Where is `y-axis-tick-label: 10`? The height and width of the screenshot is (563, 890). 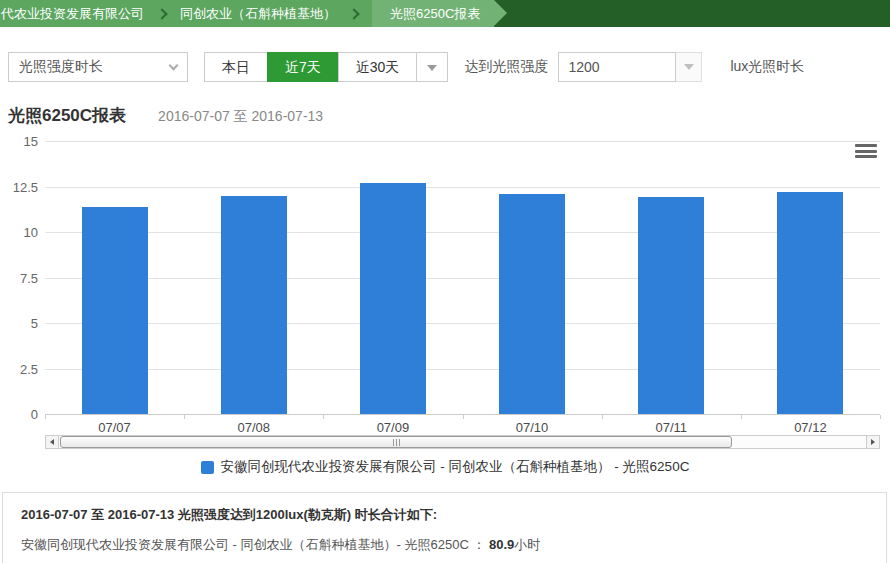 y-axis-tick-label: 10 is located at coordinates (19, 232).